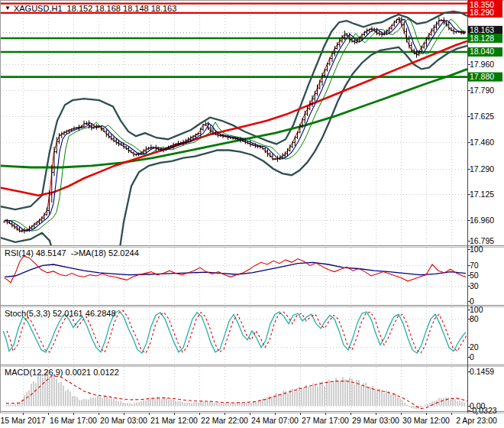 The height and width of the screenshot is (428, 504). I want to click on time-axis-label: 30 Mar 12:00, so click(426, 420).